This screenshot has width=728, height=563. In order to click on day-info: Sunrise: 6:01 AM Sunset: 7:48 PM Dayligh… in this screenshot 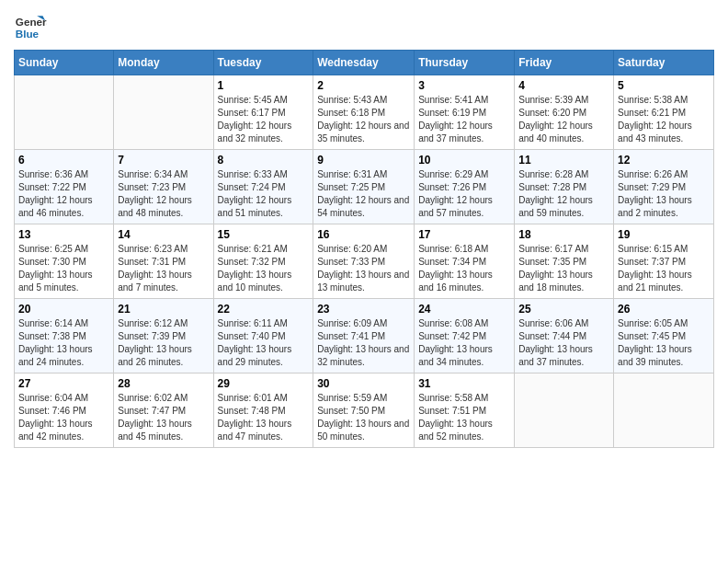, I will do `click(264, 418)`.